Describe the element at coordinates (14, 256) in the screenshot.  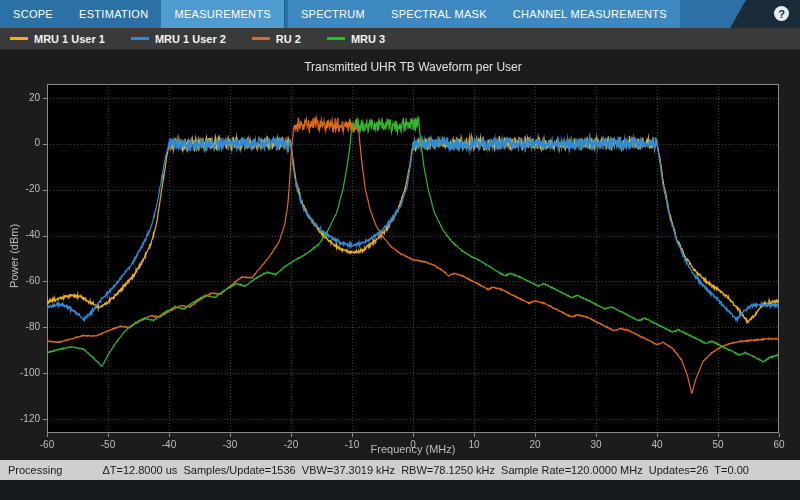
I see `y-axis-label: Power (dBm)` at that location.